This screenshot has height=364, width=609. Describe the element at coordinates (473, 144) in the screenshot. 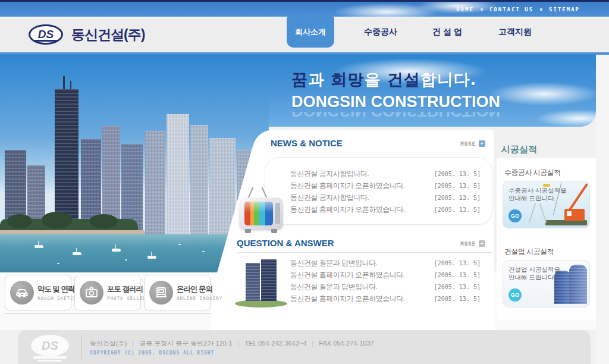

I see `news-more-button: MORE +` at that location.